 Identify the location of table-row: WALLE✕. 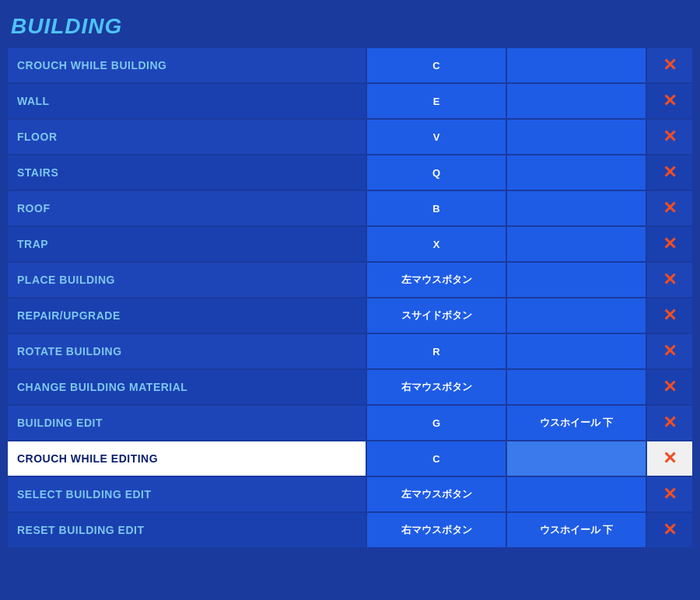
(350, 102).